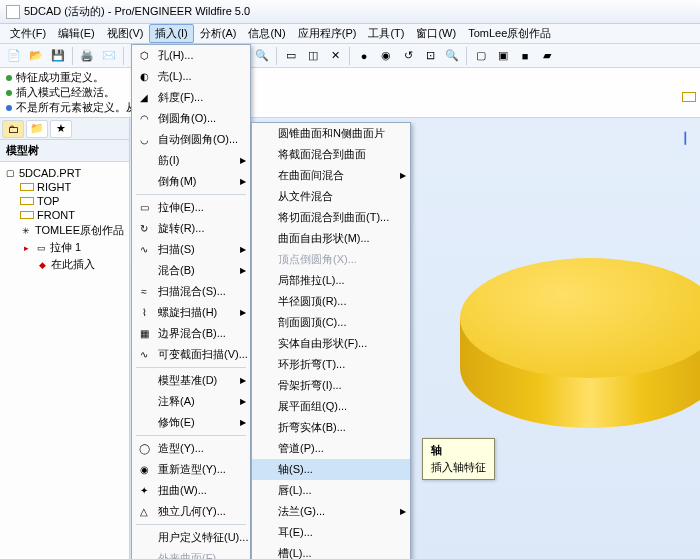 The width and height of the screenshot is (700, 559). Describe the element at coordinates (76, 34) in the screenshot. I see `menu-edit: 编辑(E)` at that location.